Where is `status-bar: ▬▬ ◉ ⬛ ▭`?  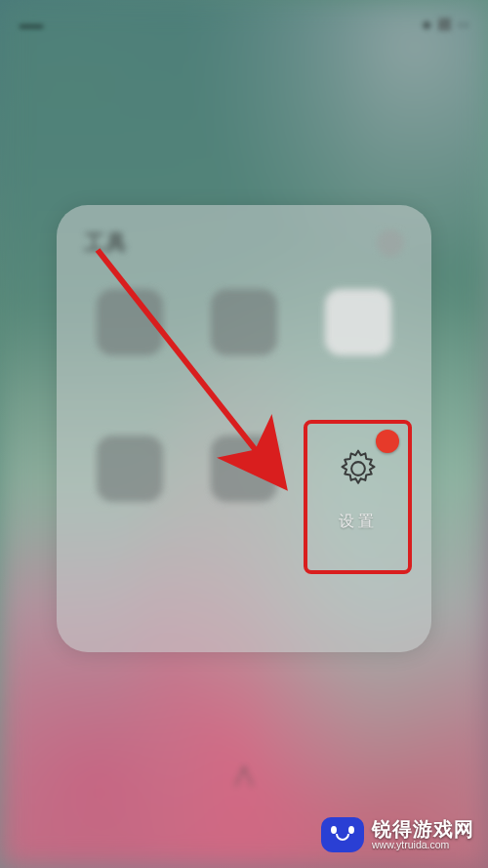
status-bar: ▬▬ ◉ ⬛ ▭ is located at coordinates (244, 24).